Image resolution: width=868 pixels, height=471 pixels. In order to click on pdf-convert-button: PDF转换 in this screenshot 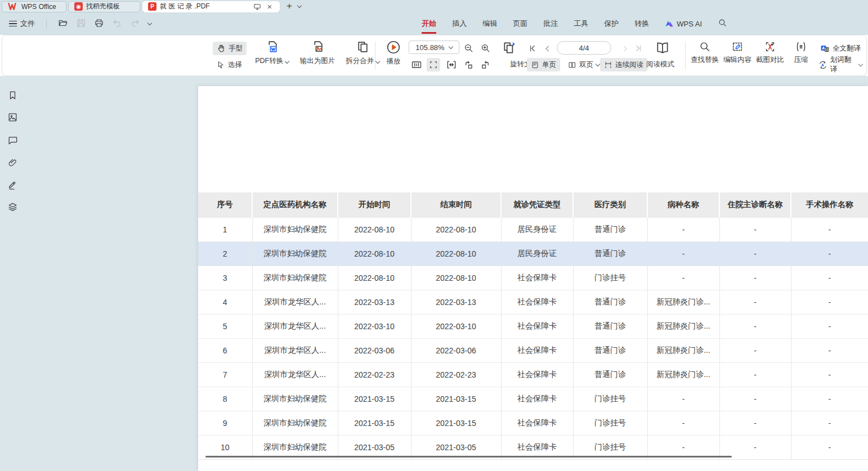, I will do `click(272, 53)`.